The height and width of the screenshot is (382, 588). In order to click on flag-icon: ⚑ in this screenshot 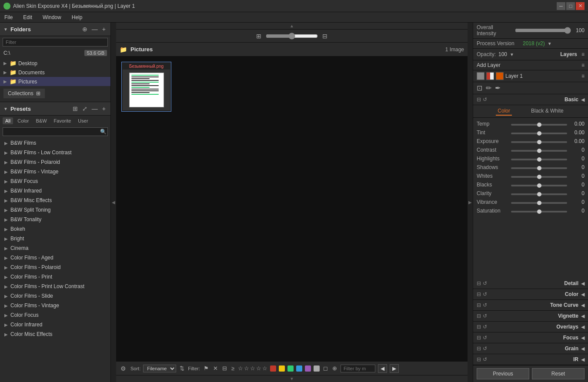, I will do `click(206, 369)`.